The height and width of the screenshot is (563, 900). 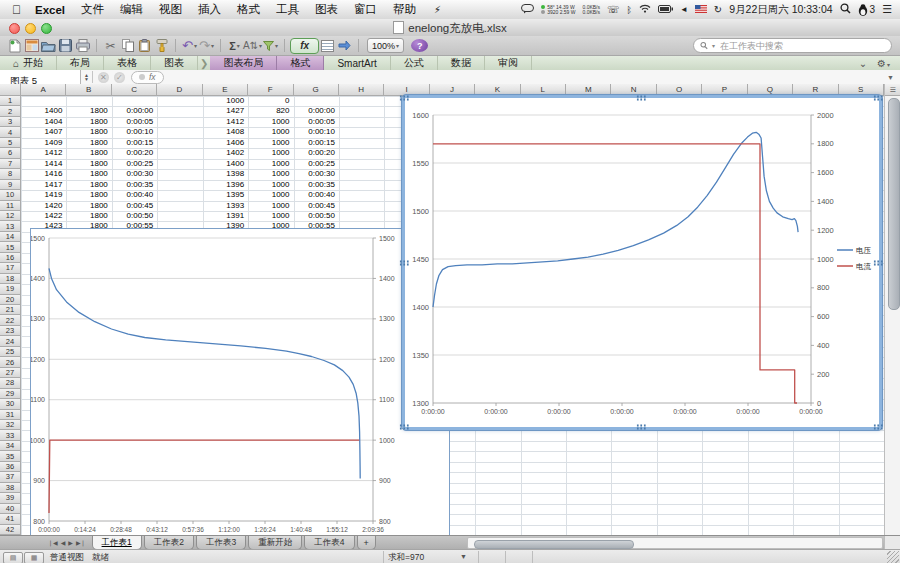 What do you see at coordinates (46, 541) in the screenshot?
I see `tab-nav-buttons: ❘◀◀▶▶❘` at bounding box center [46, 541].